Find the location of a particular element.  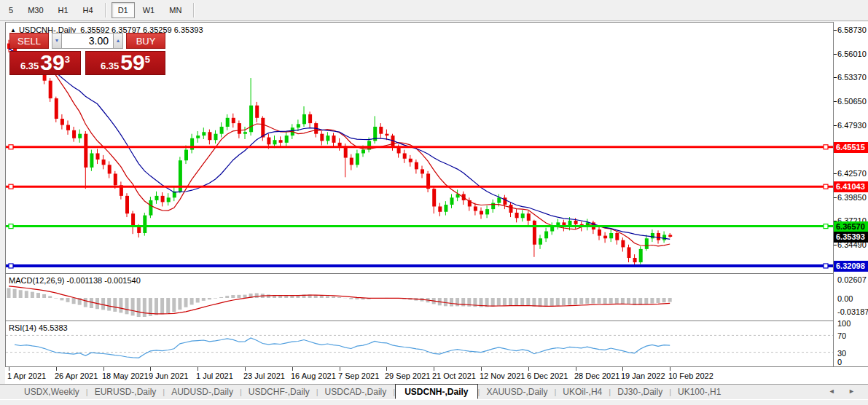

price-tag-current-bid: 6.35393 is located at coordinates (851, 237).